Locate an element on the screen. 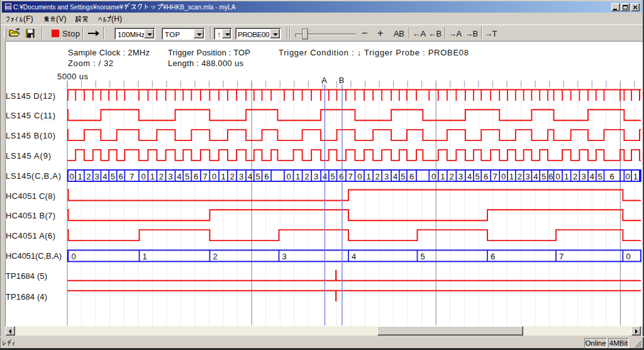 Image resolution: width=644 pixels, height=350 pixels. svg-text: TP1684 (4) is located at coordinates (26, 297).